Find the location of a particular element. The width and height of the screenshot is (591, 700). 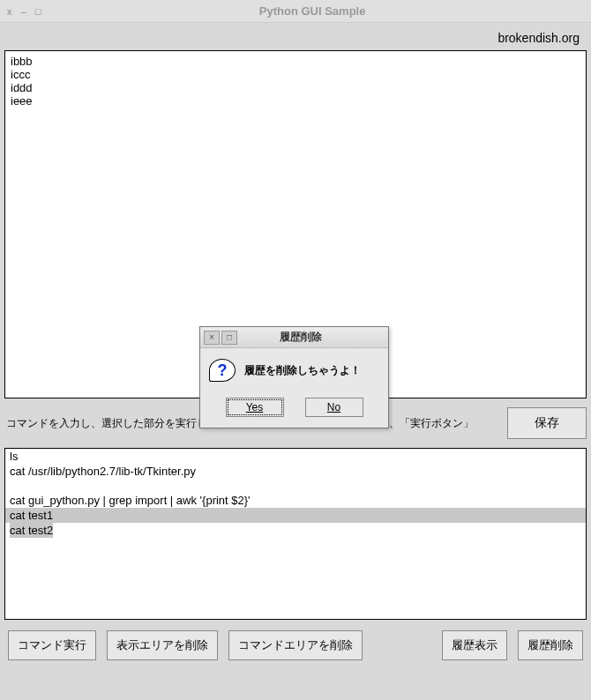

button-row: コマンド実行 表示エリアを削除 コマンドエリアを削除 履歴表示 履歴削除 is located at coordinates (296, 647).